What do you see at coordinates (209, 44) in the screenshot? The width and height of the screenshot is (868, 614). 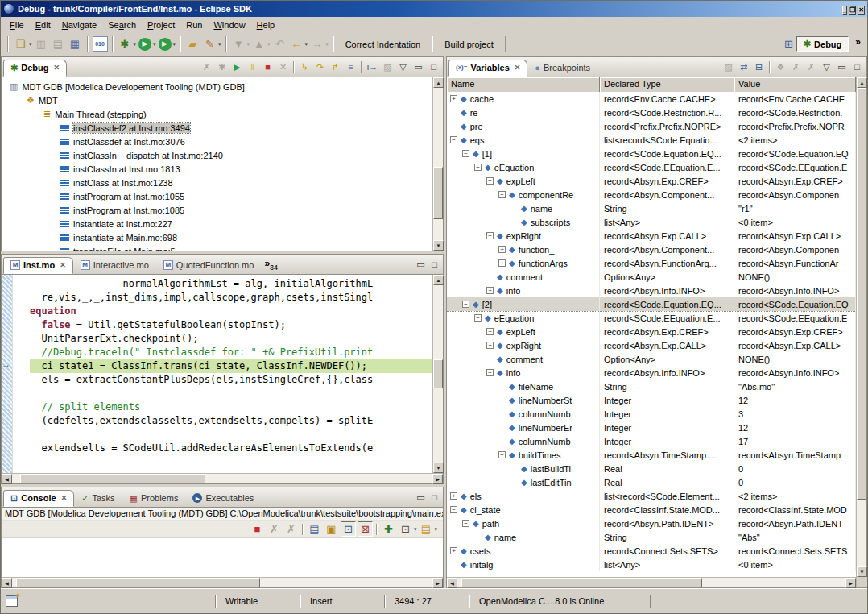 I see `search-icon: ✎` at bounding box center [209, 44].